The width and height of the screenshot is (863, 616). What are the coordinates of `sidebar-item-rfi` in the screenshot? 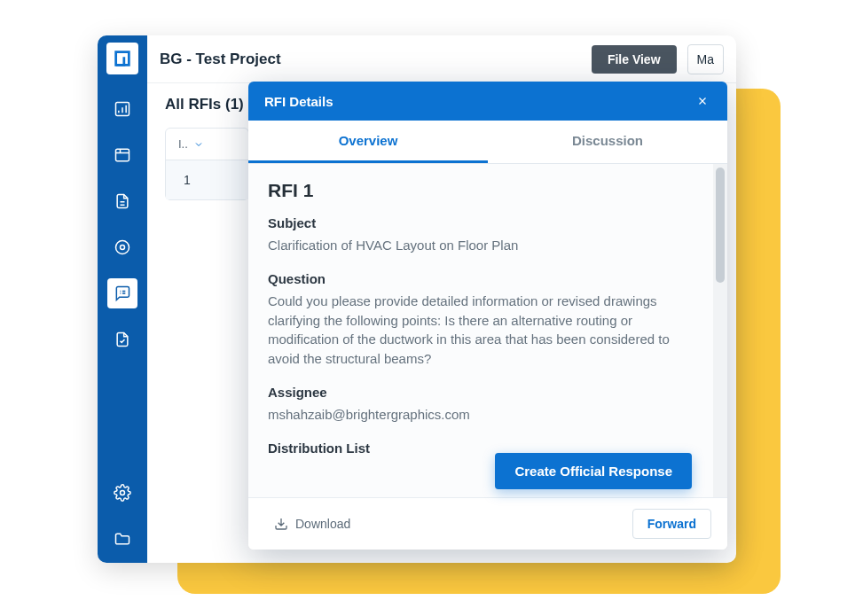 It's located at (122, 293).